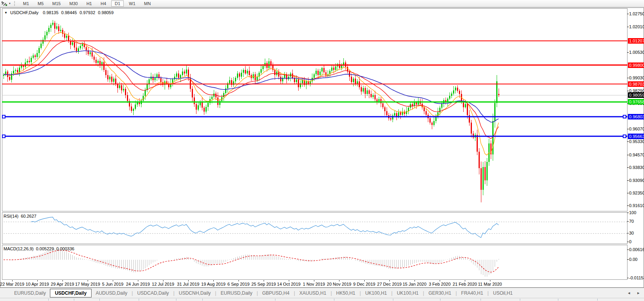 This screenshot has width=644, height=301. Describe the element at coordinates (26, 4) in the screenshot. I see `timeframe-button-m1: M1` at that location.